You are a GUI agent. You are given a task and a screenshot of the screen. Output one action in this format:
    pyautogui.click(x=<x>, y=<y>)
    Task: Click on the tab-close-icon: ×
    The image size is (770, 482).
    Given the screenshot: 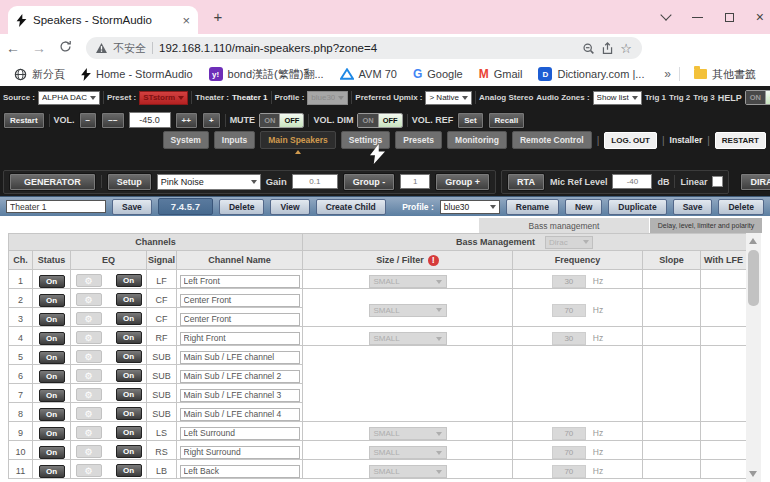 What is the action you would take?
    pyautogui.click(x=186, y=20)
    